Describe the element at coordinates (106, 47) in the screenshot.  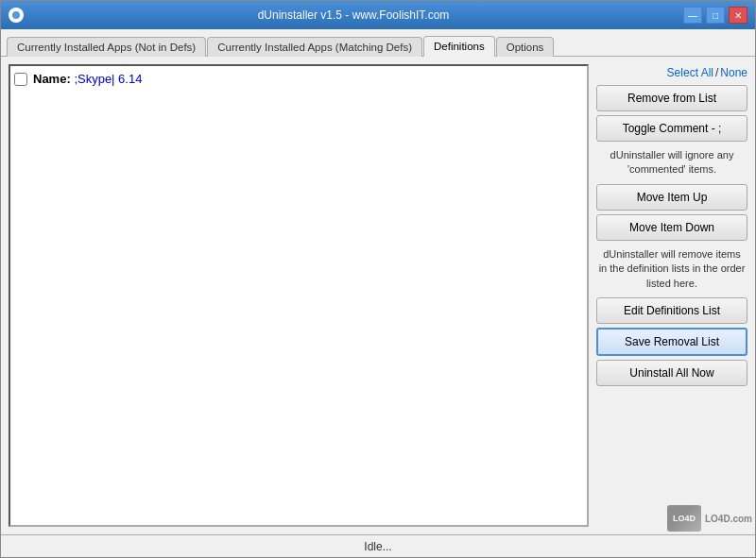
I see `tab-not-in-defs: Currently Installed Apps (Not in Defs)` at that location.